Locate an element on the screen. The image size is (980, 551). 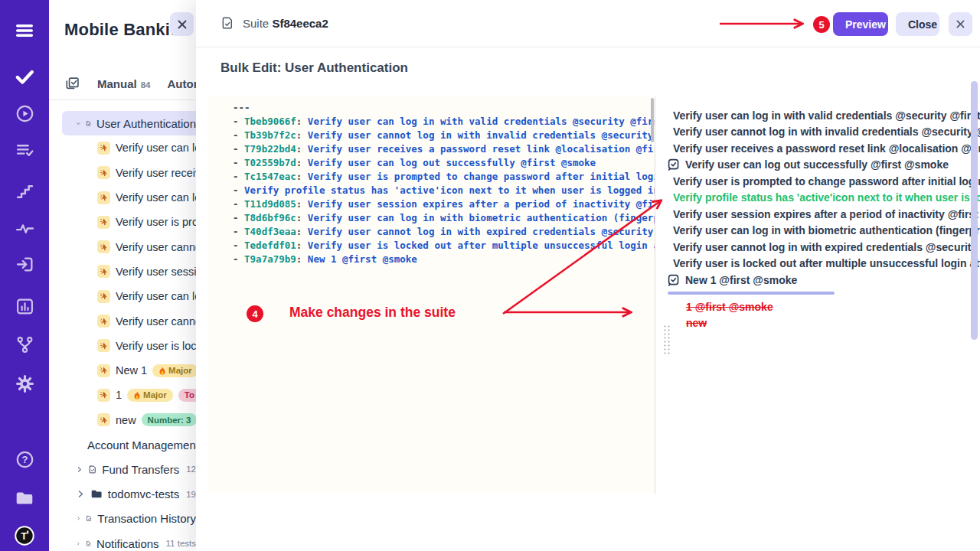
suite-test-count: 12 is located at coordinates (191, 469).